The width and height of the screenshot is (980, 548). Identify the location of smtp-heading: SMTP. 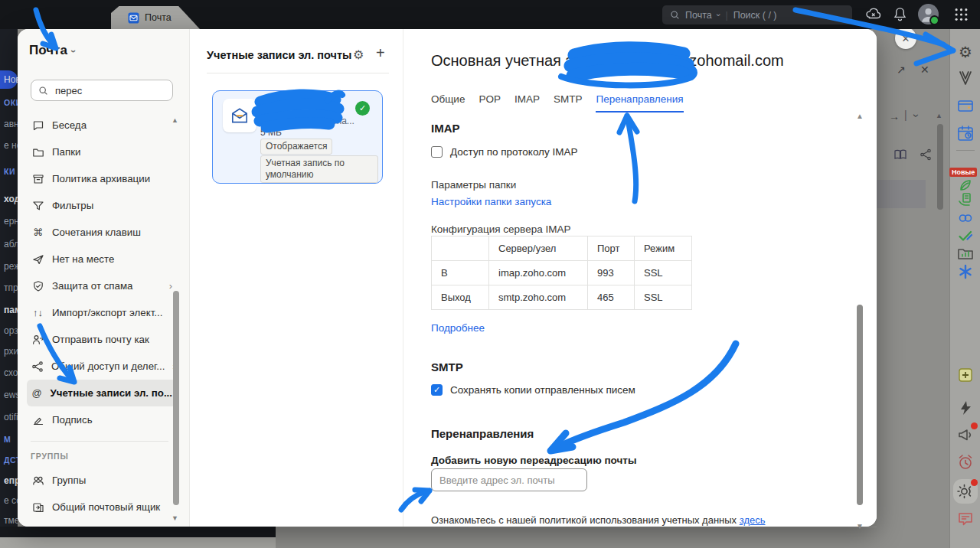
(447, 367).